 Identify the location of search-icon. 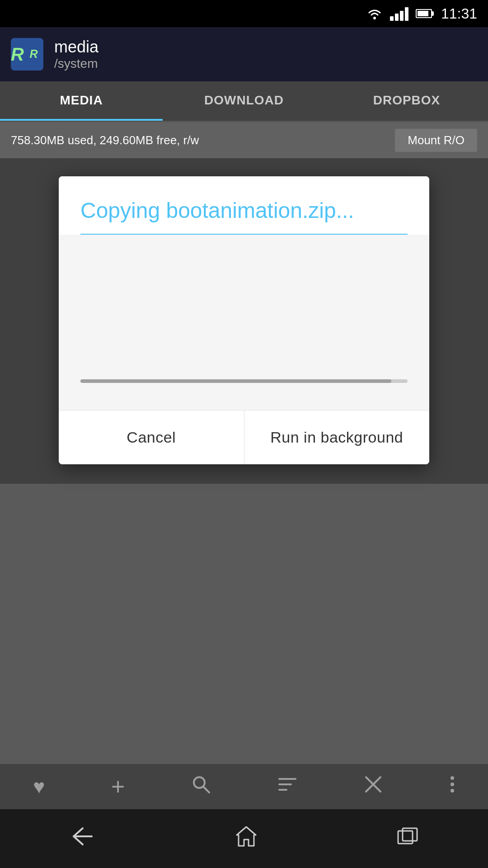
(201, 787).